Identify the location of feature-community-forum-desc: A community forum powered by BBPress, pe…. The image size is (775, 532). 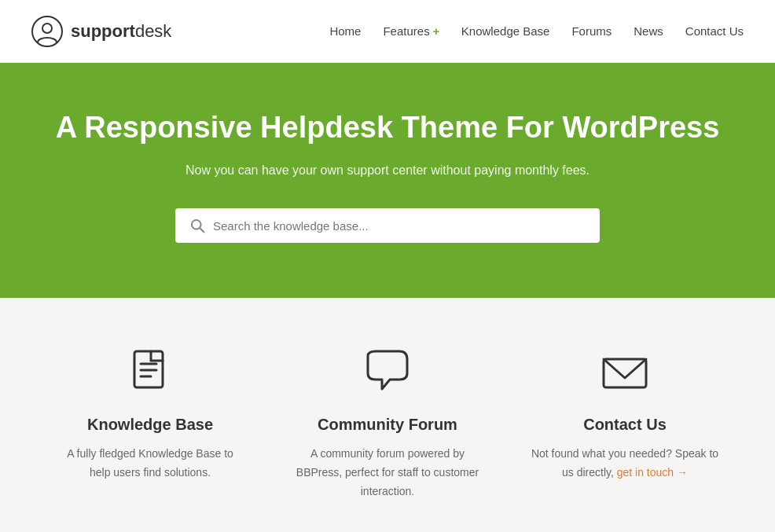
(388, 473).